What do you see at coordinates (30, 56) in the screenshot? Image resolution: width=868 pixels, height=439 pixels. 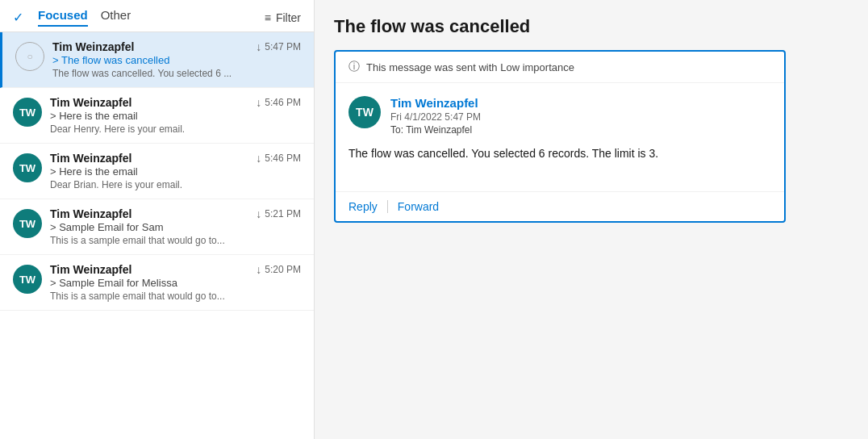 I see `avatar-placeholder-1: ○` at bounding box center [30, 56].